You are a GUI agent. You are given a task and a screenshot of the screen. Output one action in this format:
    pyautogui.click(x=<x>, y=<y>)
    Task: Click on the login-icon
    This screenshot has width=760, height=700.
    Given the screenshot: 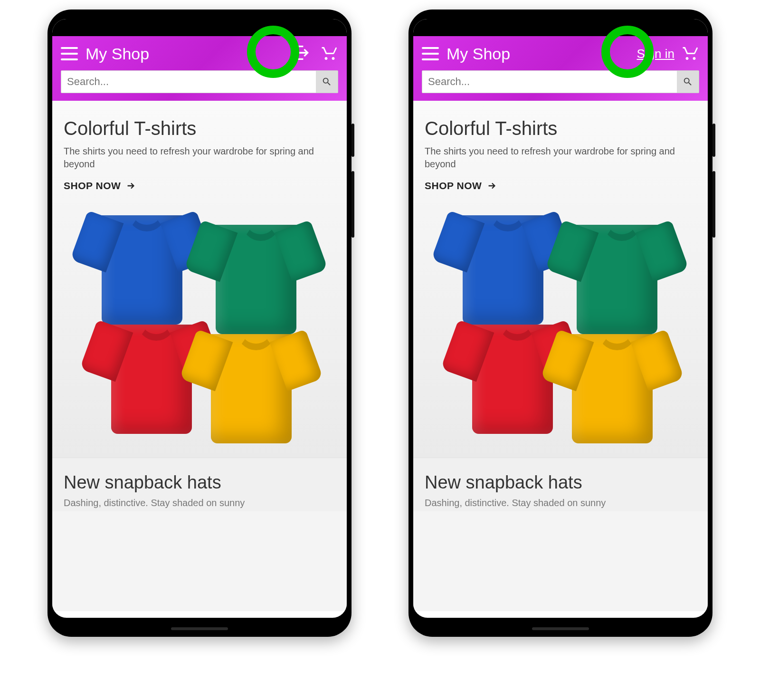 What is the action you would take?
    pyautogui.click(x=304, y=54)
    